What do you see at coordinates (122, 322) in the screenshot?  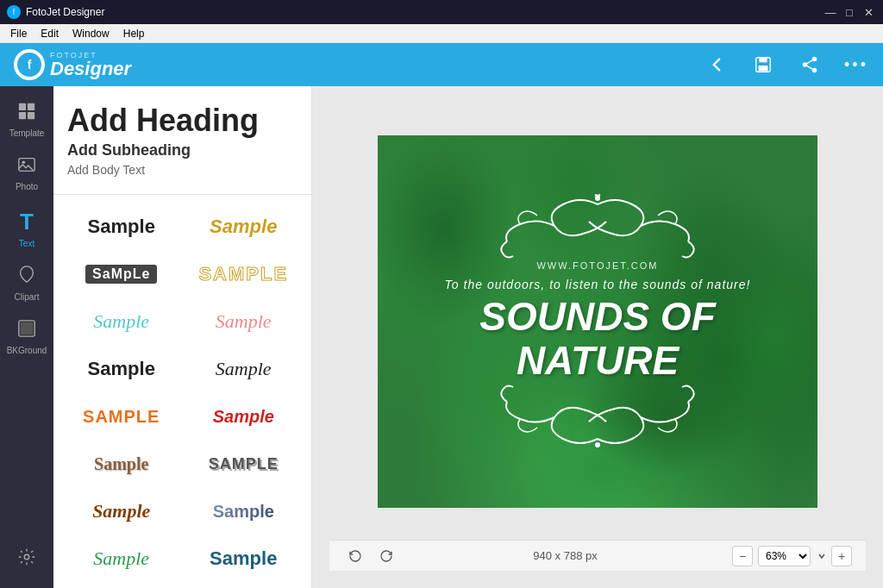 I see `text-style-5: Sample` at bounding box center [122, 322].